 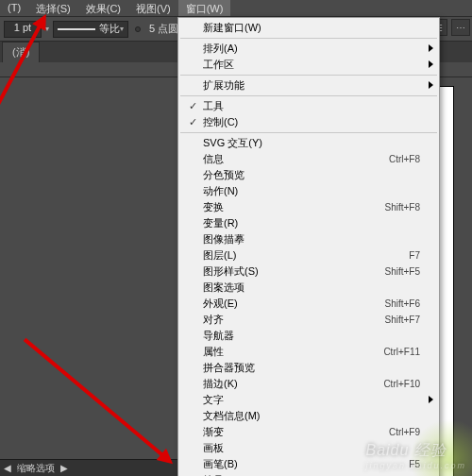 I want to click on menu-item-label: 变换, so click(x=294, y=208).